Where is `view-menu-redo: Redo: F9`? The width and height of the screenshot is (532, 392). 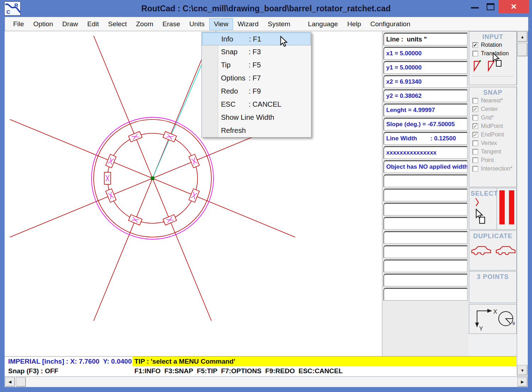
view-menu-redo: Redo: F9 is located at coordinates (256, 91).